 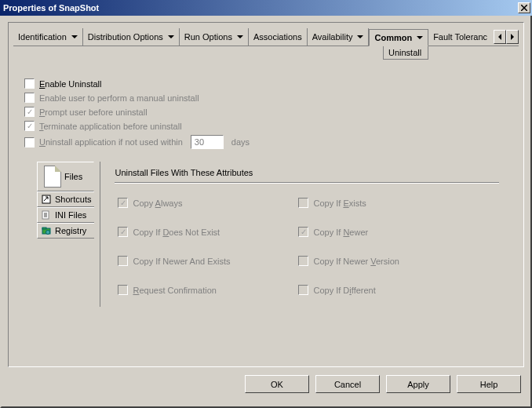 I want to click on attr-request-confirmation-checkbox, so click(x=122, y=290).